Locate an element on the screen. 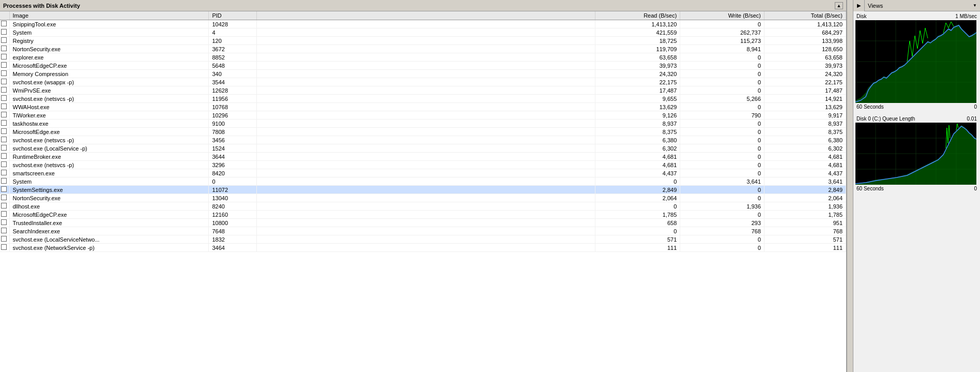 The height and width of the screenshot is (372, 980). row-read: 8,375 is located at coordinates (637, 132).